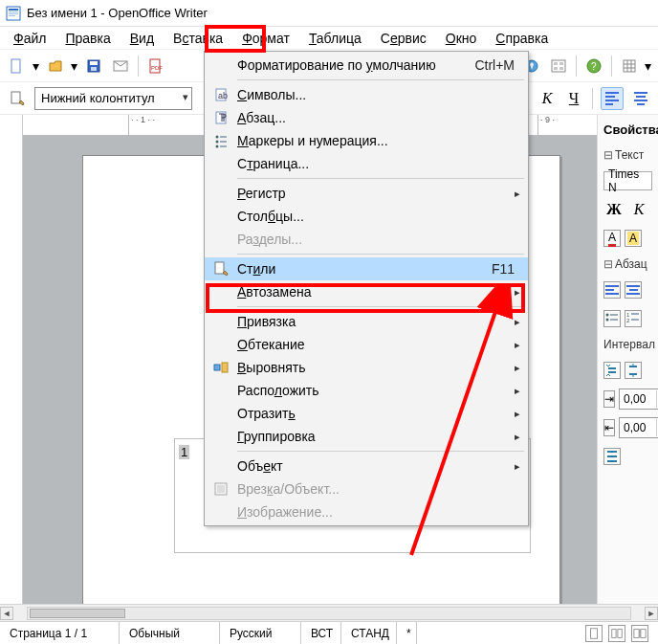 This screenshot has width=658, height=644. What do you see at coordinates (94, 66) in the screenshot?
I see `save-button` at bounding box center [94, 66].